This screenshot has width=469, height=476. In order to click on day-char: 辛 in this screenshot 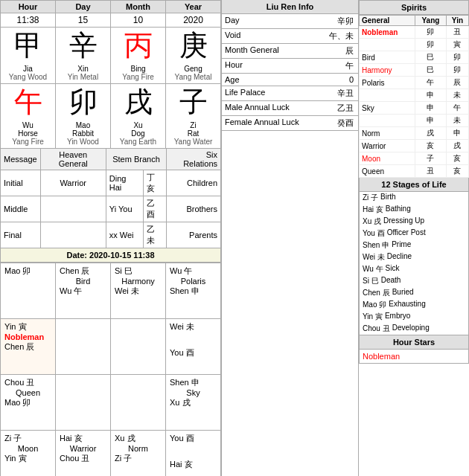, I will do `click(83, 46)`.